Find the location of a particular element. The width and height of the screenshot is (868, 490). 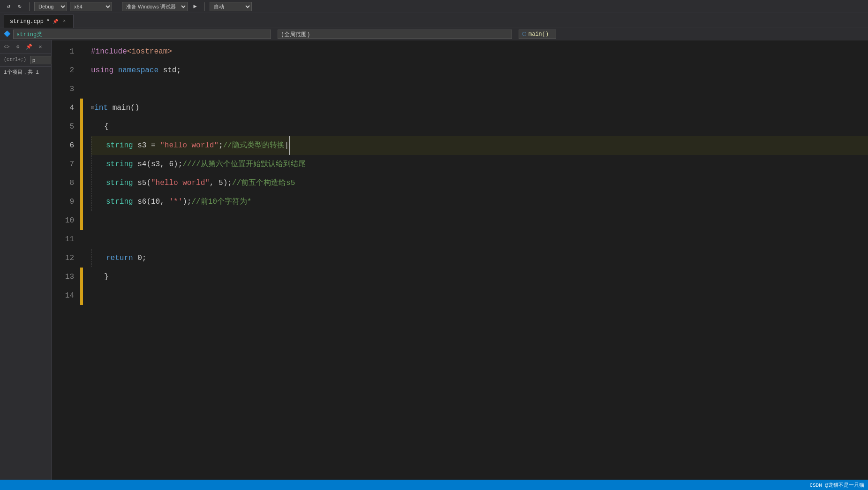

line-num-12: 12 is located at coordinates (68, 258).